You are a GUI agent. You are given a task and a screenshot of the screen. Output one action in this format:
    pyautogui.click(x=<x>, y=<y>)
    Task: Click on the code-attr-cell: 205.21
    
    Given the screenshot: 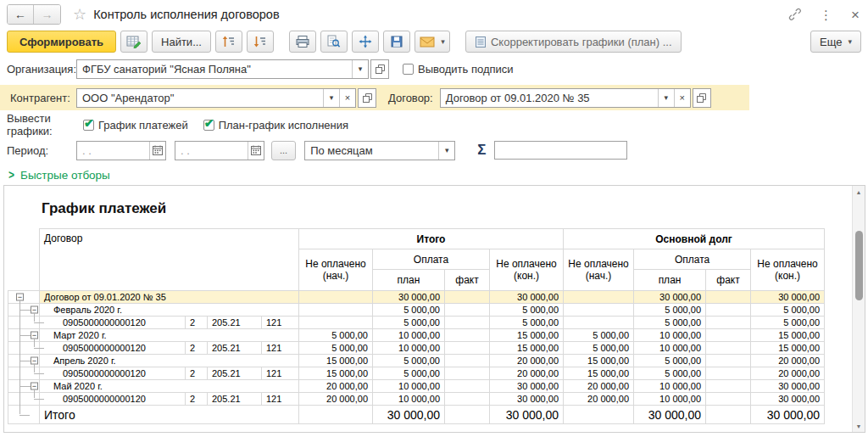 What is the action you would take?
    pyautogui.click(x=235, y=373)
    